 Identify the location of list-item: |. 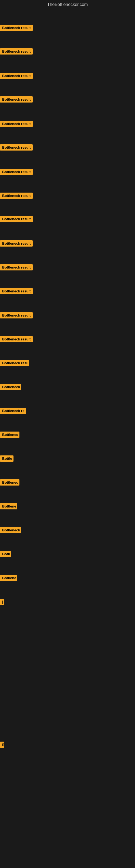
(2, 602).